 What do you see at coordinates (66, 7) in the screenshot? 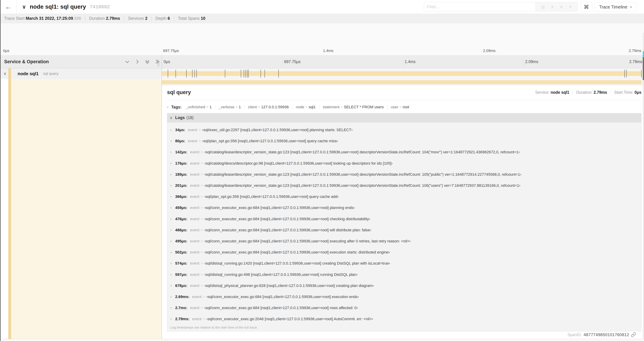
I see `trace-title-group: ∨ node sql1: sql query 7418682` at bounding box center [66, 7].